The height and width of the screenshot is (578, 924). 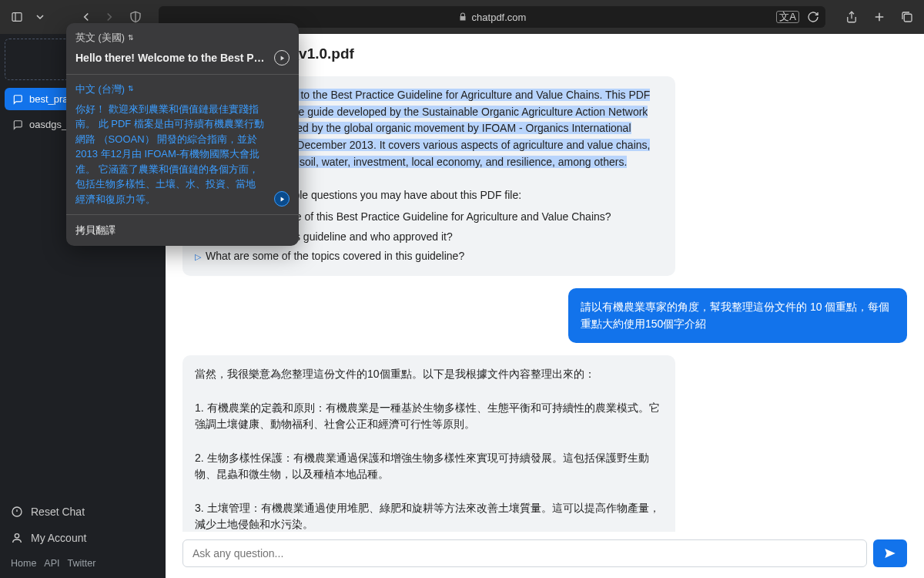 I want to click on point-2: 2. 生物多樣性保護：有機農業通過保護和增強生物多樣性來實現可持續發展。這包括保…, so click(x=422, y=466).